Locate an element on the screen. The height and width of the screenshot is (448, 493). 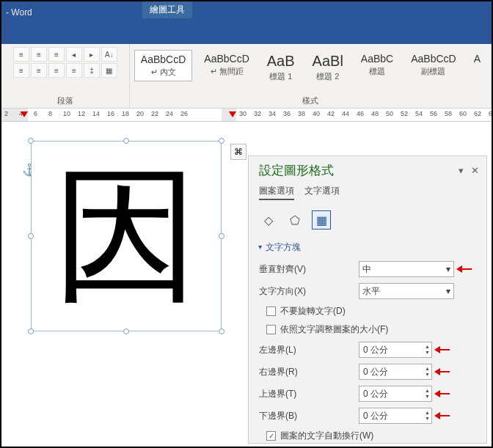
ruler-number: 24 is located at coordinates (169, 114).